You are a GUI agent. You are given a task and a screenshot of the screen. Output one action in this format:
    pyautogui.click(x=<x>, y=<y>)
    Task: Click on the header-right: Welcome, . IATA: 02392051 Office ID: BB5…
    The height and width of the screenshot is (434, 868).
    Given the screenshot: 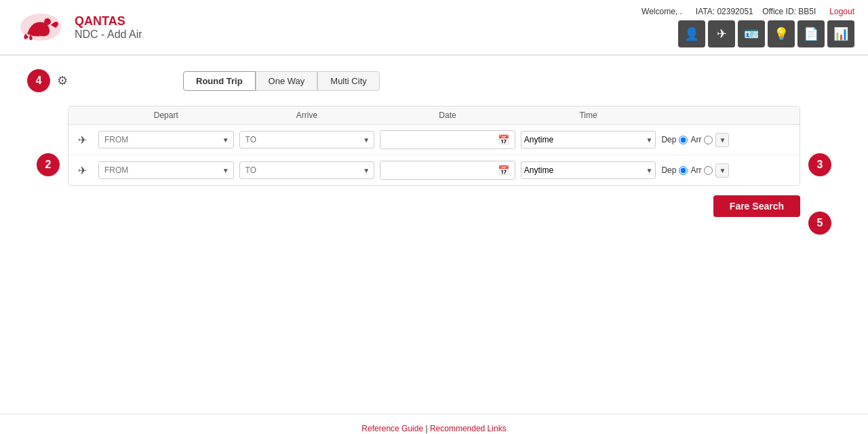 What is the action you would take?
    pyautogui.click(x=748, y=27)
    